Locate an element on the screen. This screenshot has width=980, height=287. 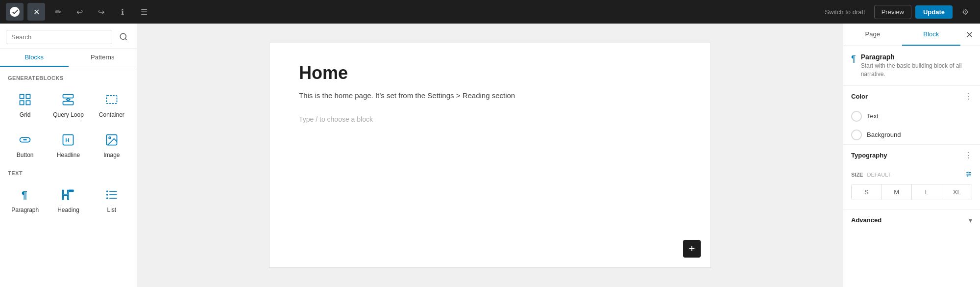
preview-button: Preview is located at coordinates (893, 12).